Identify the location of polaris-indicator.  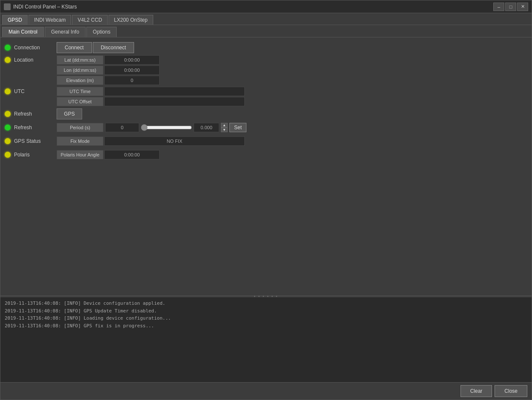
(8, 155).